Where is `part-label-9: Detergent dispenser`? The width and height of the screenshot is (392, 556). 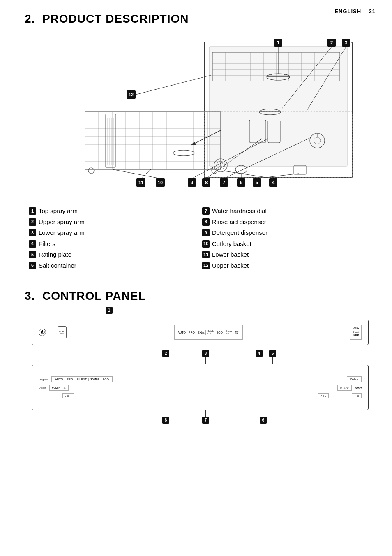 part-label-9: Detergent dispenser is located at coordinates (240, 233).